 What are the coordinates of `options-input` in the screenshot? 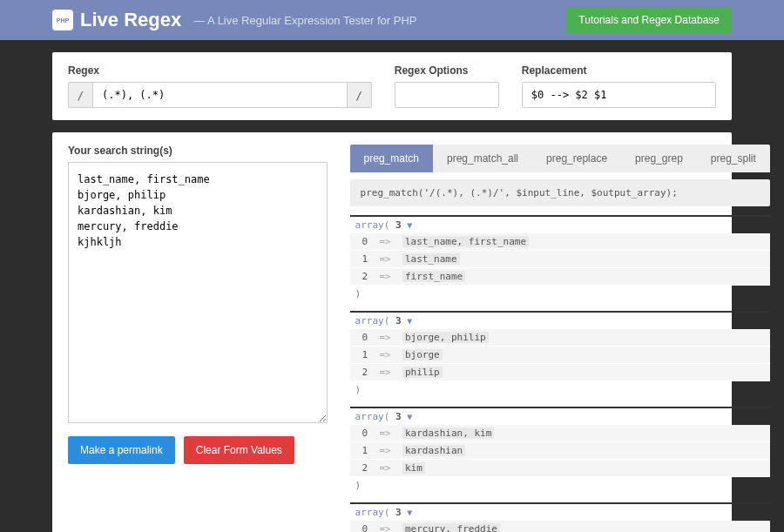 It's located at (447, 95).